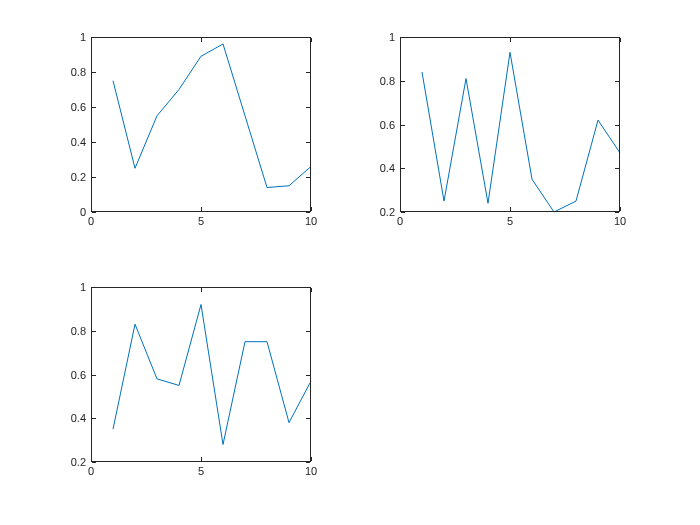 The width and height of the screenshot is (700, 525). What do you see at coordinates (201, 124) in the screenshot?
I see `subplot-1: 051000.20.40.60.81` at bounding box center [201, 124].